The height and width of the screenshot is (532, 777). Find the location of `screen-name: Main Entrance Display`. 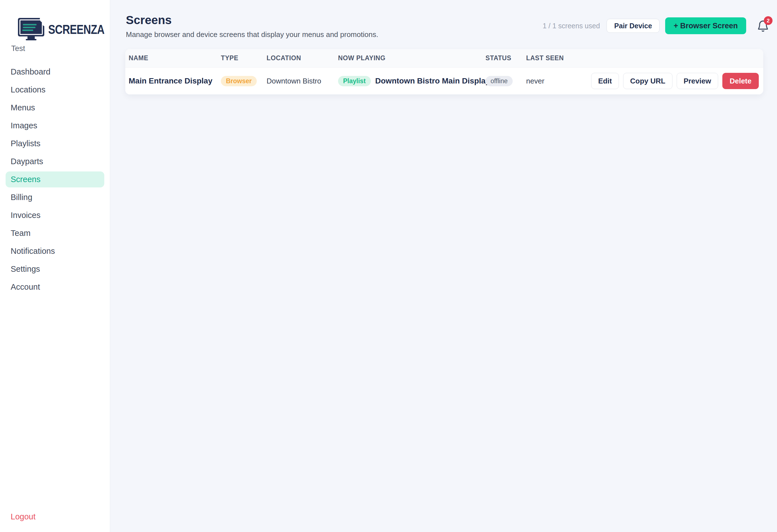

screen-name: Main Entrance Display is located at coordinates (173, 81).